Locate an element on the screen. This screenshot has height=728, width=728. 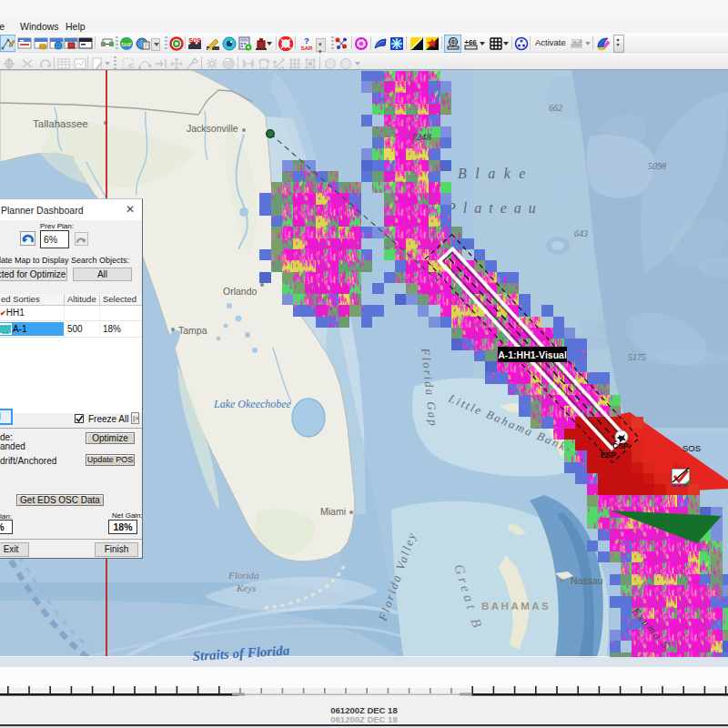
svg-text: Blake is located at coordinates (496, 173).